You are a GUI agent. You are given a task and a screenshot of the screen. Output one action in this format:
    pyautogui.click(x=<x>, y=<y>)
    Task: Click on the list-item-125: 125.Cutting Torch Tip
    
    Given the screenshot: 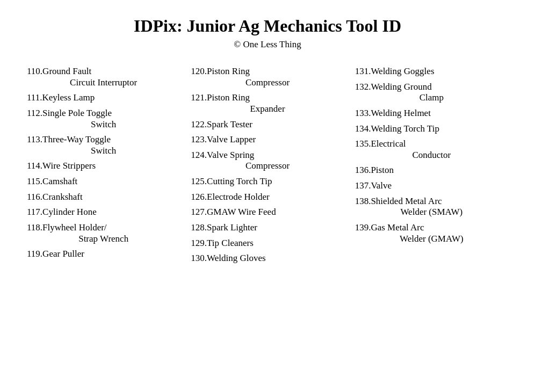 What is the action you would take?
    pyautogui.click(x=268, y=182)
    